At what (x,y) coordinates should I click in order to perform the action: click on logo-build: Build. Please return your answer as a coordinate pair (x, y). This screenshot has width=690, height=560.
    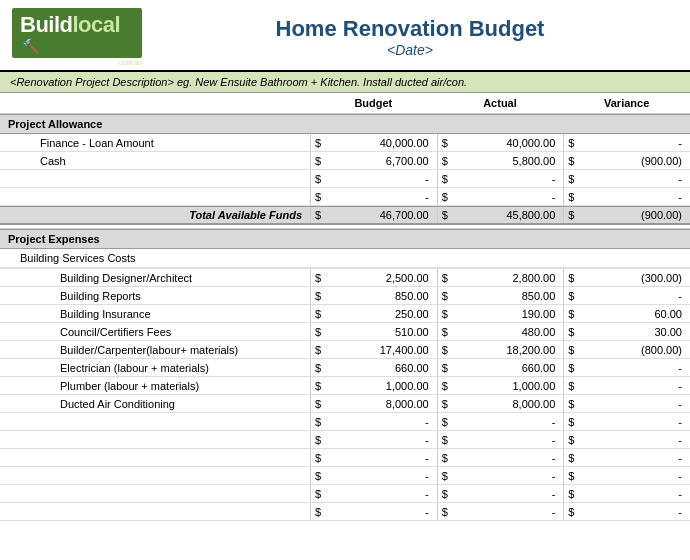
    Looking at the image, I should click on (46, 24).